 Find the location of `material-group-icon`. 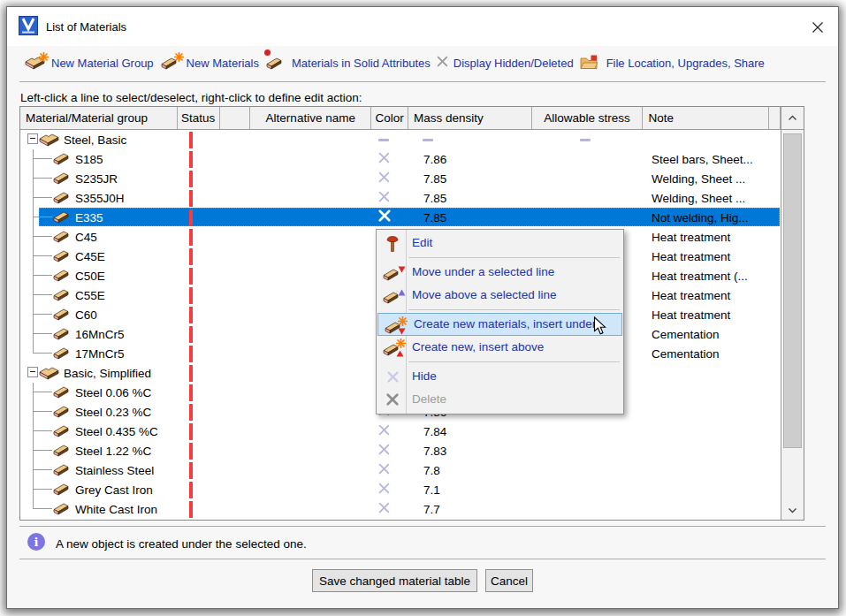

material-group-icon is located at coordinates (50, 373).